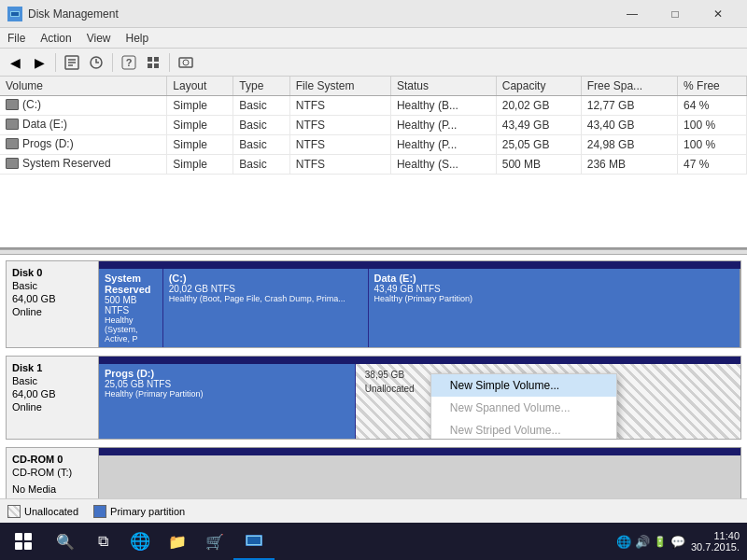 The image size is (747, 560). Describe the element at coordinates (51, 511) in the screenshot. I see `legend-unalloc-label: Unallocated` at that location.